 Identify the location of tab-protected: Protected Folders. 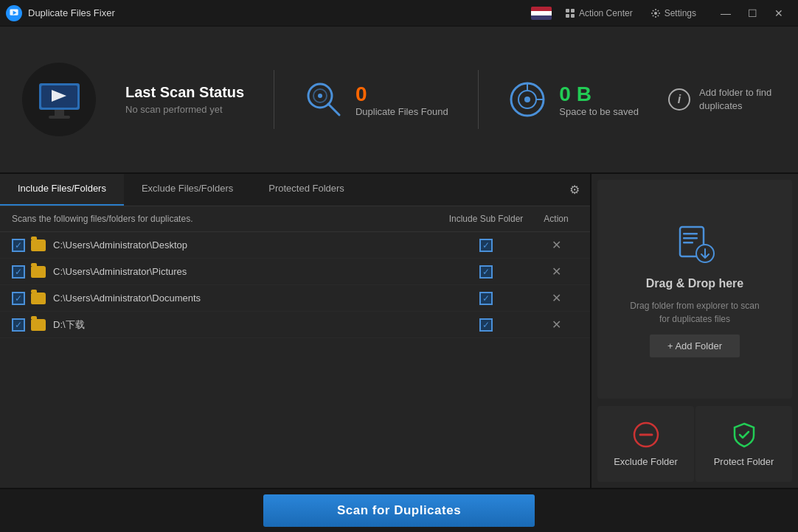
(307, 190).